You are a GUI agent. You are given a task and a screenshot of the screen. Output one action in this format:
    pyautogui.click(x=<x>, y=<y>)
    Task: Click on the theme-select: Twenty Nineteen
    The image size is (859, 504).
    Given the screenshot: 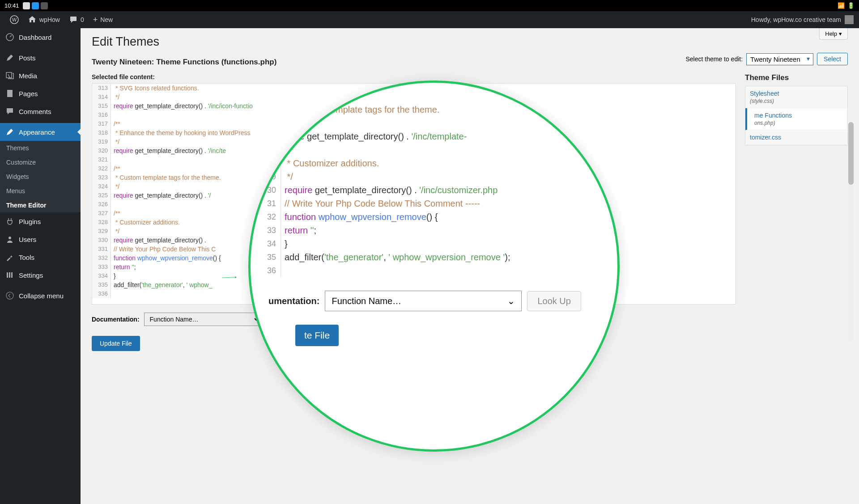 What is the action you would take?
    pyautogui.click(x=780, y=59)
    